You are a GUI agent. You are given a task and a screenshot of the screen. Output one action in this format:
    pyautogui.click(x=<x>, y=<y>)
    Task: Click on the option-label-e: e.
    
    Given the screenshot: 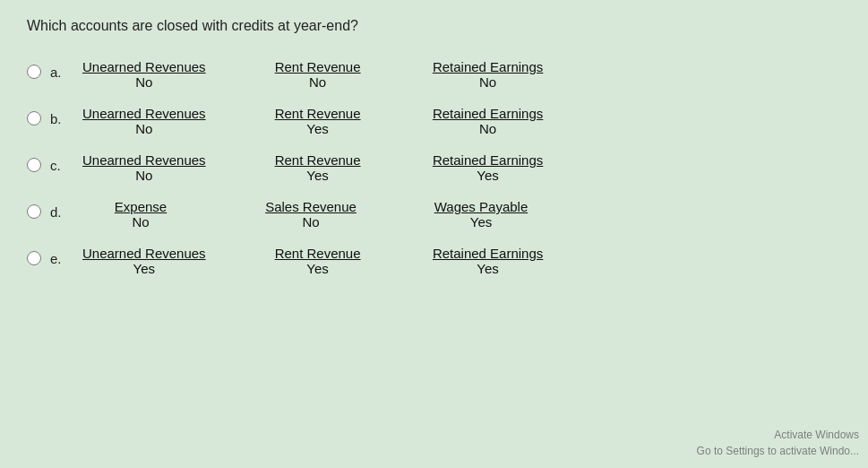 What is the action you would take?
    pyautogui.click(x=58, y=258)
    